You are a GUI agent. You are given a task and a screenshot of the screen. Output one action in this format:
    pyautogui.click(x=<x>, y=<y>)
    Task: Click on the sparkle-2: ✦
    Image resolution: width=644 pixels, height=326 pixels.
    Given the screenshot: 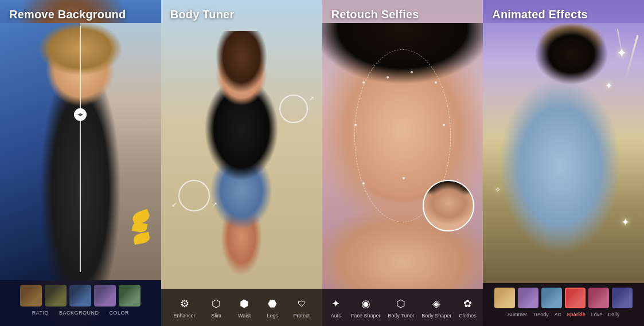 What is the action you would take?
    pyautogui.click(x=609, y=86)
    